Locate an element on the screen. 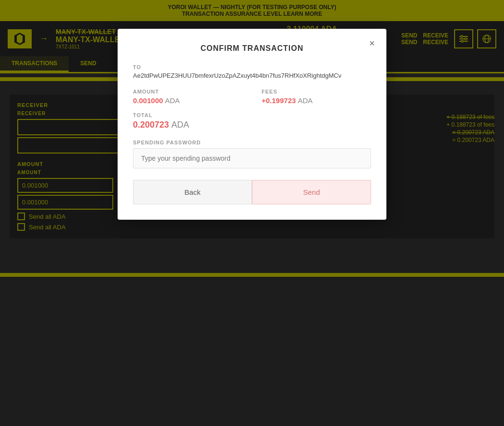  send-button: Send is located at coordinates (312, 192).